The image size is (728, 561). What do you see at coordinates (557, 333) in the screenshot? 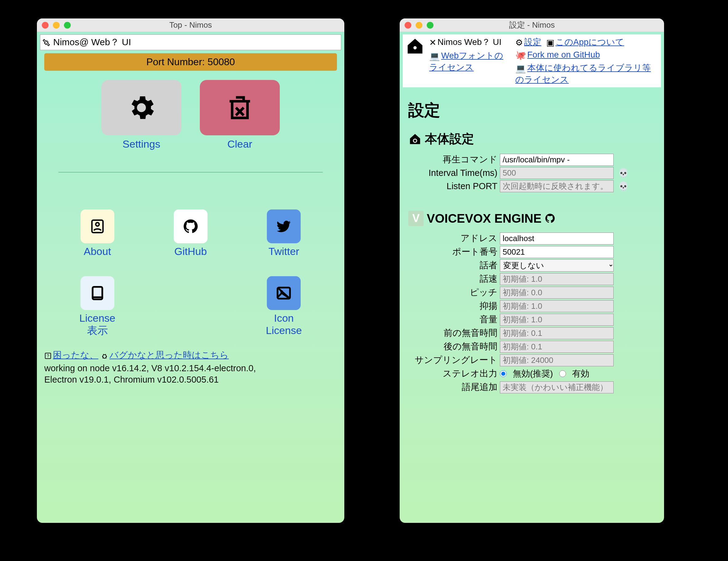
I see `vv-presilence-input` at bounding box center [557, 333].